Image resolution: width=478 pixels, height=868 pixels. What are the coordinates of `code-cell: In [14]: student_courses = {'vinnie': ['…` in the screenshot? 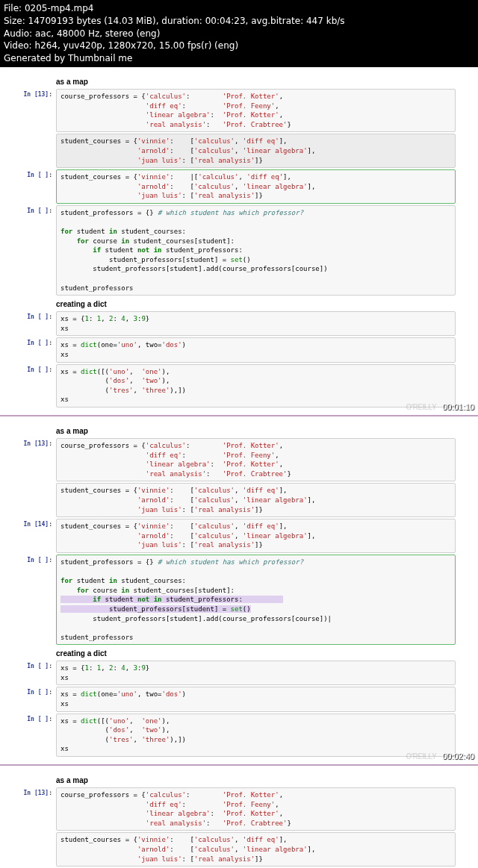 It's located at (239, 536).